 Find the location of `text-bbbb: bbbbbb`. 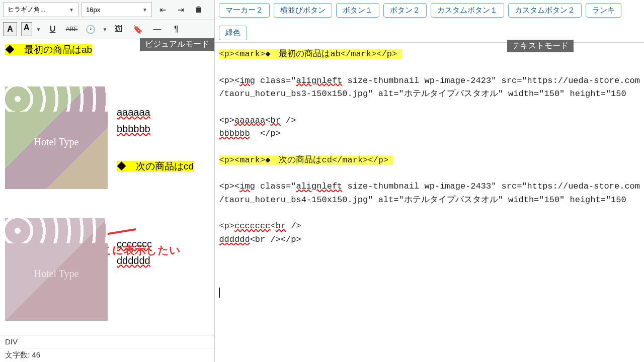

text-bbbb: bbbbbb is located at coordinates (155, 129).